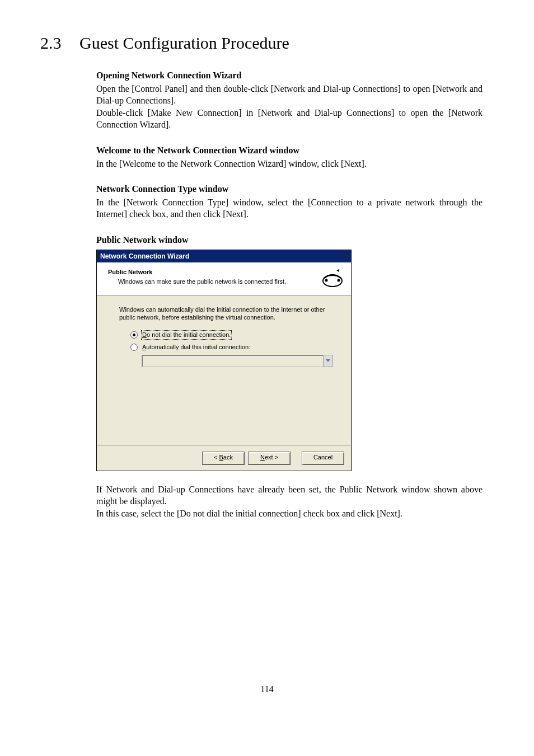 This screenshot has width=534, height=756. What do you see at coordinates (237, 361) in the screenshot?
I see `connection-dropdown` at bounding box center [237, 361].